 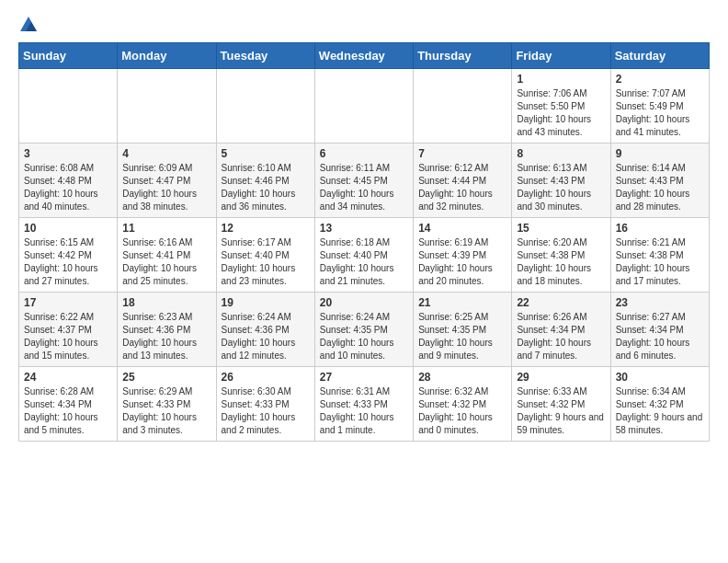 I want to click on calendar-cell: 4Sunrise: 6:09 AM Sunset: 4:47 PM Daylig…, so click(x=167, y=180).